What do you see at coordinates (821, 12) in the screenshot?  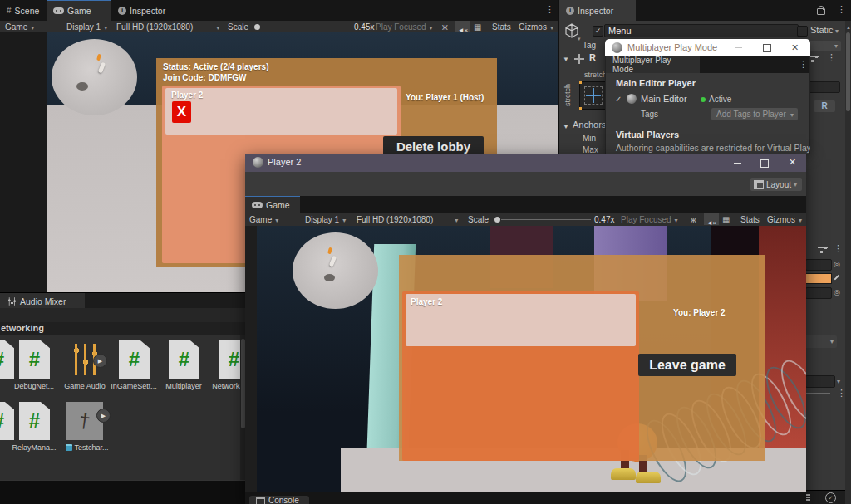 I see `lock-icon` at bounding box center [821, 12].